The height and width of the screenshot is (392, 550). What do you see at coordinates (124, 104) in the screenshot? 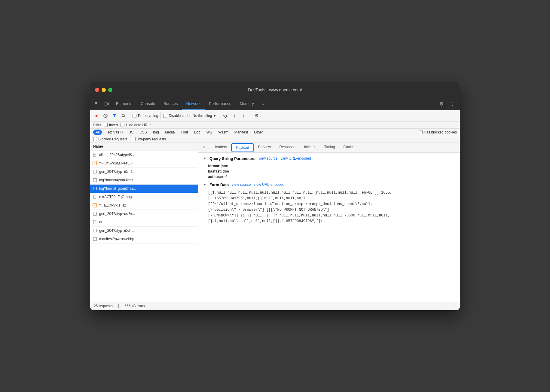
I see `tab-elements: Elements` at bounding box center [124, 104].